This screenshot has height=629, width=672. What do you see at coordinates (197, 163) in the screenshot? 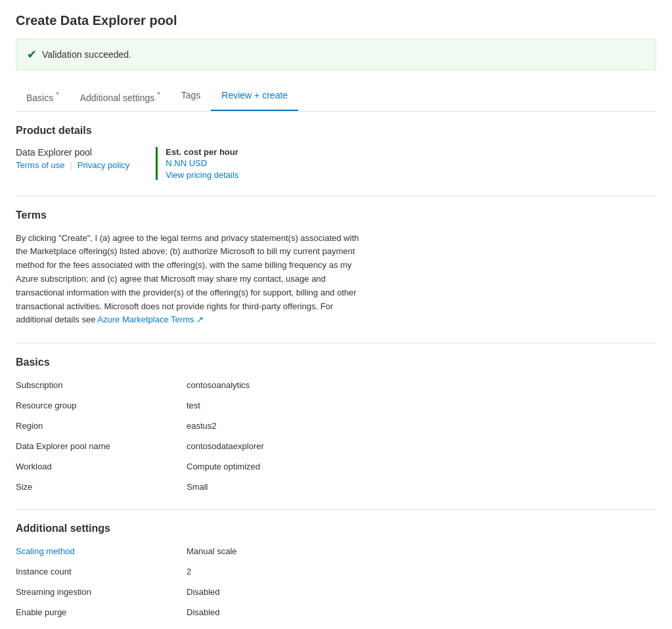
I see `cost-section: Est. cost per hour N.NN USD View pricing…` at bounding box center [197, 163].